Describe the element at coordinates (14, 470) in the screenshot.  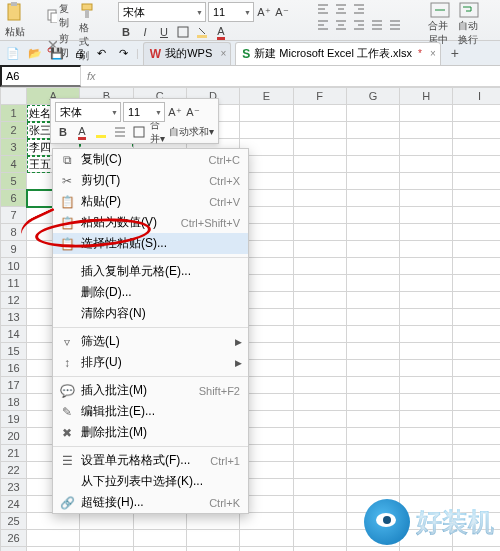
I see `row-header: 22` at that location.